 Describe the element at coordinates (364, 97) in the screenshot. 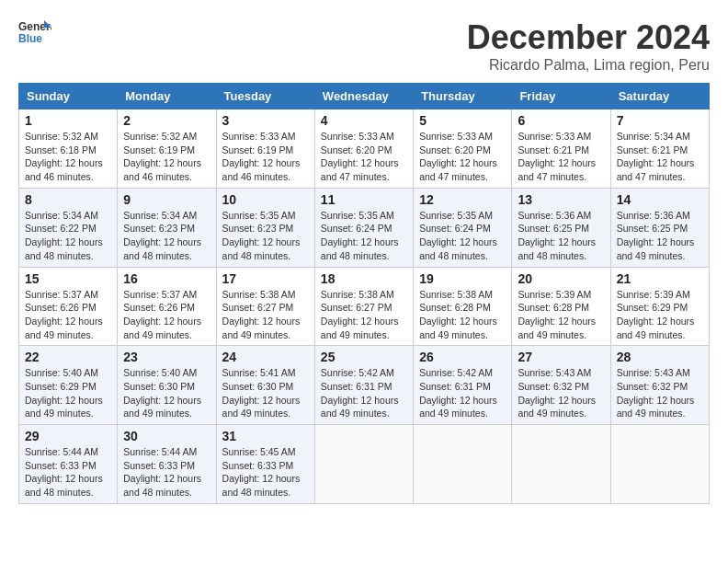

I see `calendar-header-row: SundayMondayTuesdayWednesdayThursdayFrid…` at that location.